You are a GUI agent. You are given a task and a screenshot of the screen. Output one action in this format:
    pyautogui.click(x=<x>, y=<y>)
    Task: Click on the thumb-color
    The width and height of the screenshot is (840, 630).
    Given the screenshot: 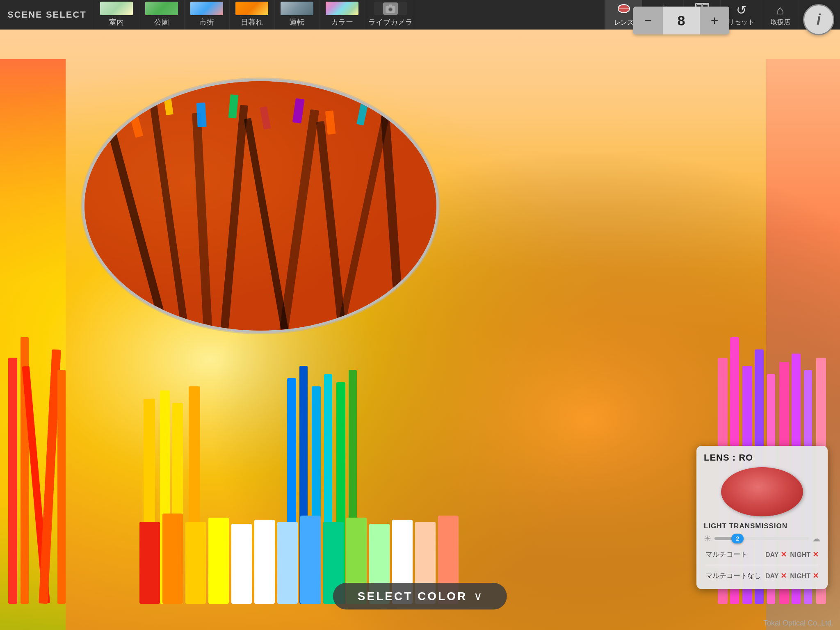 What is the action you would take?
    pyautogui.click(x=342, y=8)
    